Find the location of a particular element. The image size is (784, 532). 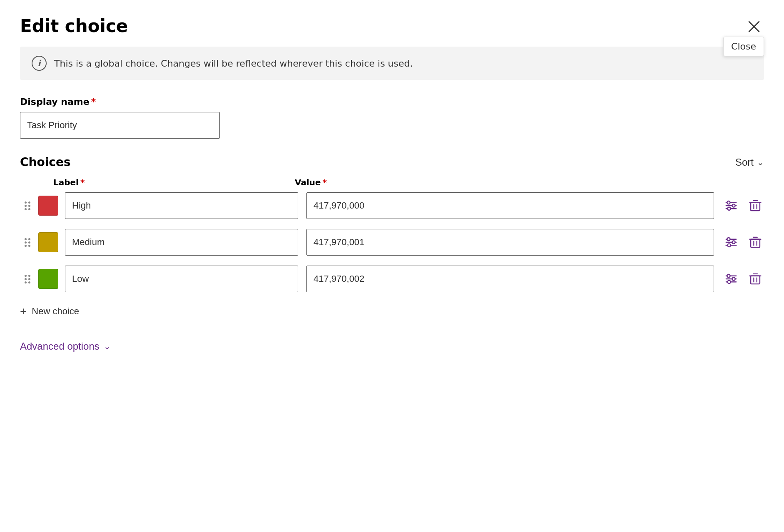

close-icon is located at coordinates (754, 27).